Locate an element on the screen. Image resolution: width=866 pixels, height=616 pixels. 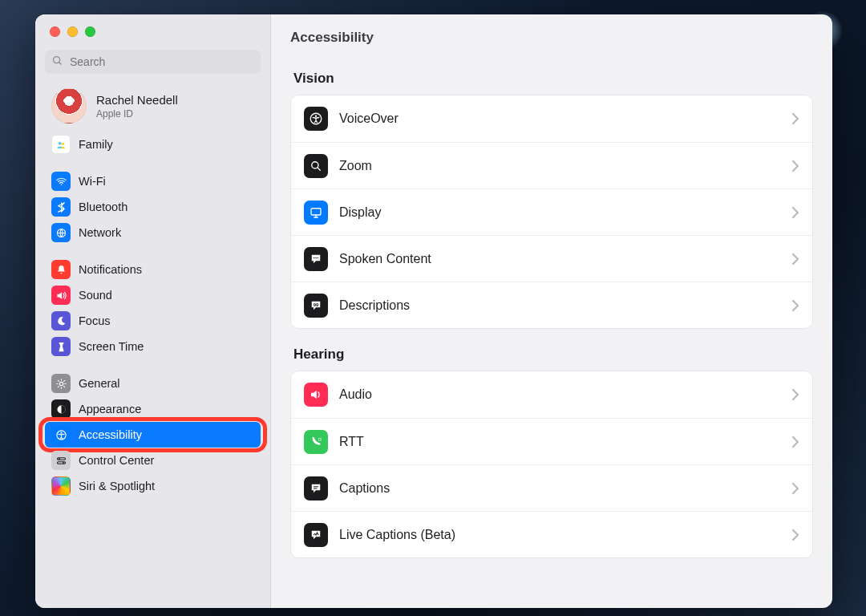
descriptions-icon: 99 is located at coordinates (316, 306).